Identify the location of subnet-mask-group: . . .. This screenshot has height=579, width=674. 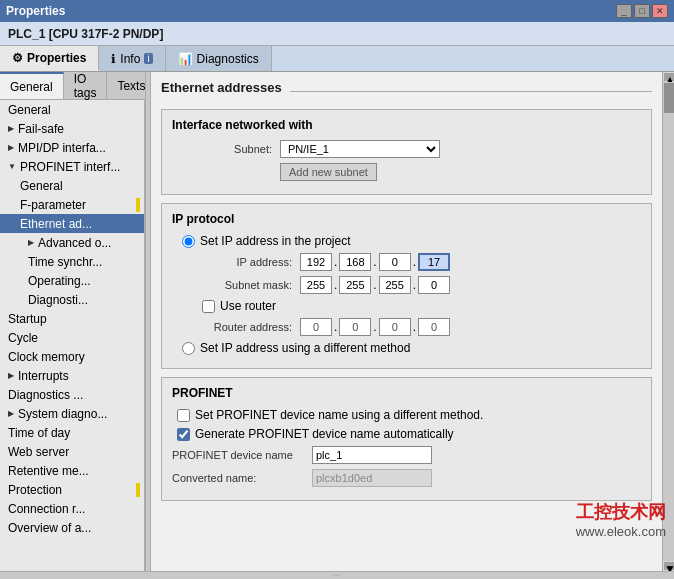
(375, 285).